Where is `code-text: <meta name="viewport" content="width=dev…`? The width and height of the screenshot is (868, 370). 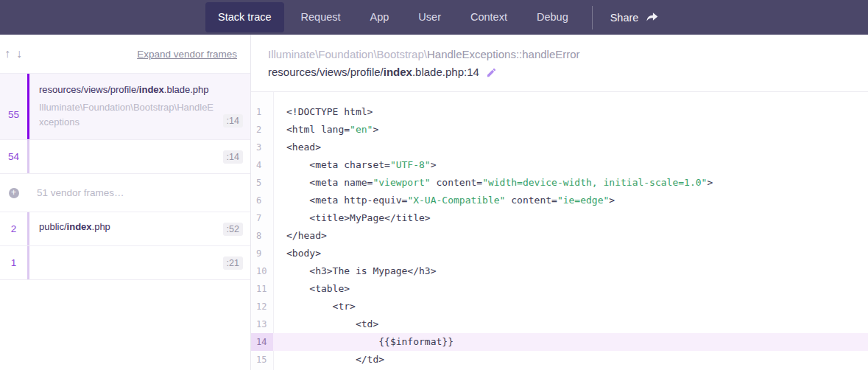
code-text: <meta name="viewport" content="width=dev… is located at coordinates (493, 183).